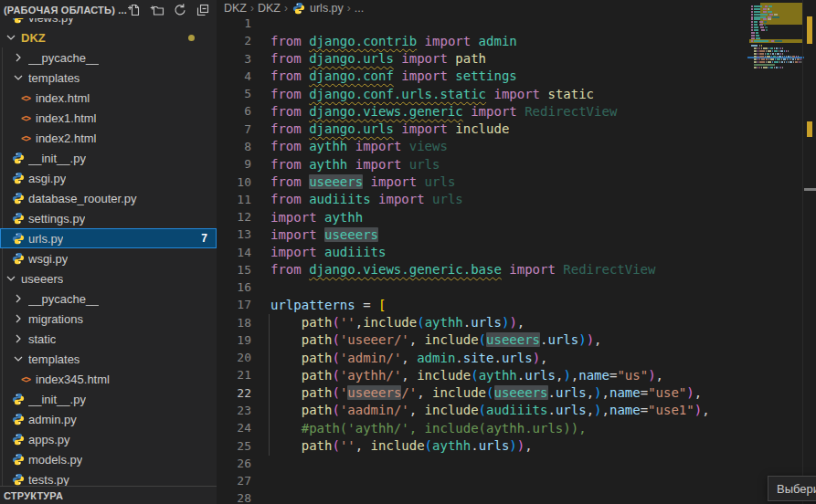 The image size is (816, 504). I want to click on outline-section-header: СТРУКТУРА, so click(108, 495).